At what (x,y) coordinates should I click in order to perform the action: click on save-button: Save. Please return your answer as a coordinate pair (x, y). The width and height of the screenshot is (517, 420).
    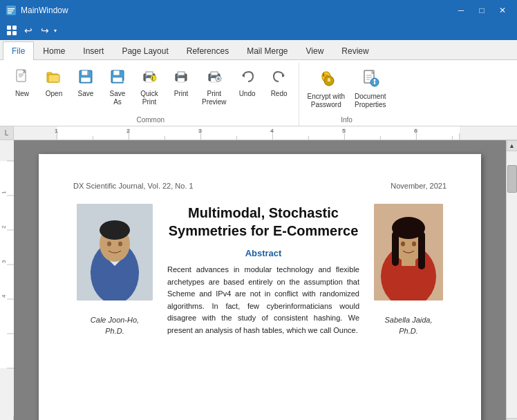
    Looking at the image, I should click on (86, 83).